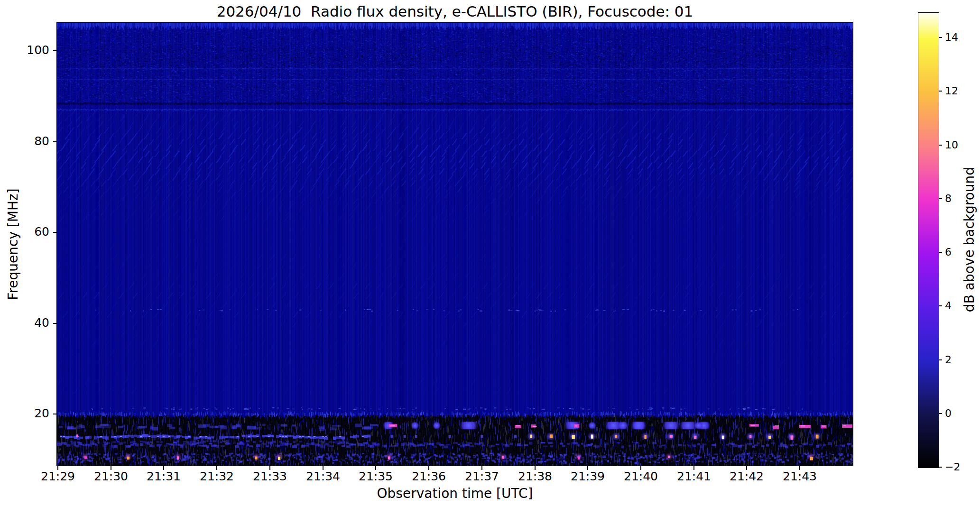  Describe the element at coordinates (58, 476) in the screenshot. I see `x-tick-label: 21:29` at that location.